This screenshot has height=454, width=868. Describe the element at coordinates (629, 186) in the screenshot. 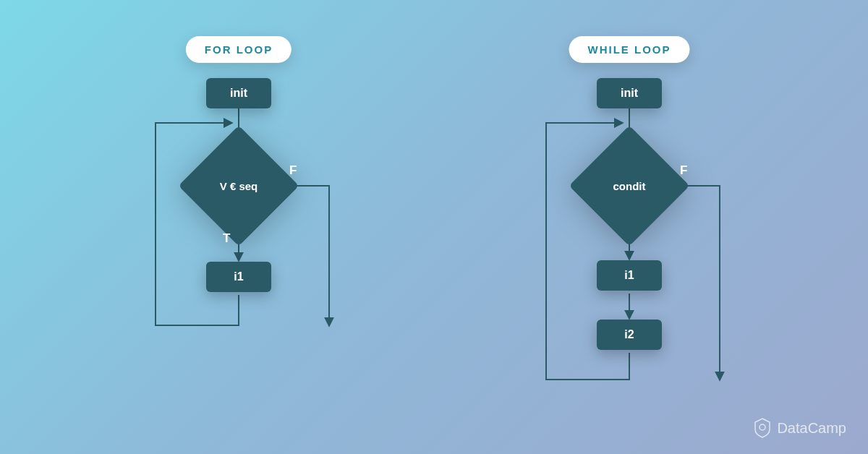

I see `while-condition-diamond: condit` at that location.